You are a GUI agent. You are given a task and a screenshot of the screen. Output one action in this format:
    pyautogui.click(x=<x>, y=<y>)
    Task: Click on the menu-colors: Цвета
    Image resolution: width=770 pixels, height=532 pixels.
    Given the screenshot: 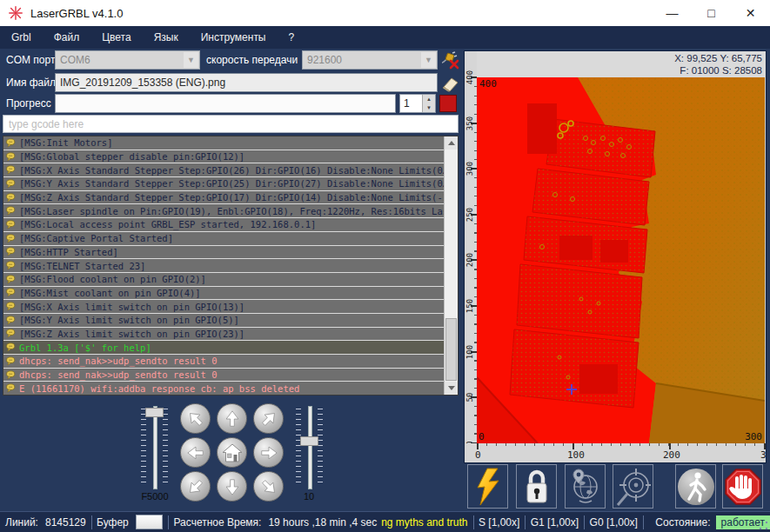 What is the action you would take?
    pyautogui.click(x=117, y=37)
    